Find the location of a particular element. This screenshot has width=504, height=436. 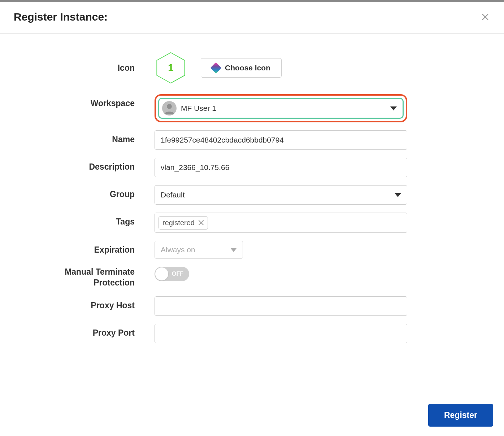

form-row-name: Name is located at coordinates (252, 140).